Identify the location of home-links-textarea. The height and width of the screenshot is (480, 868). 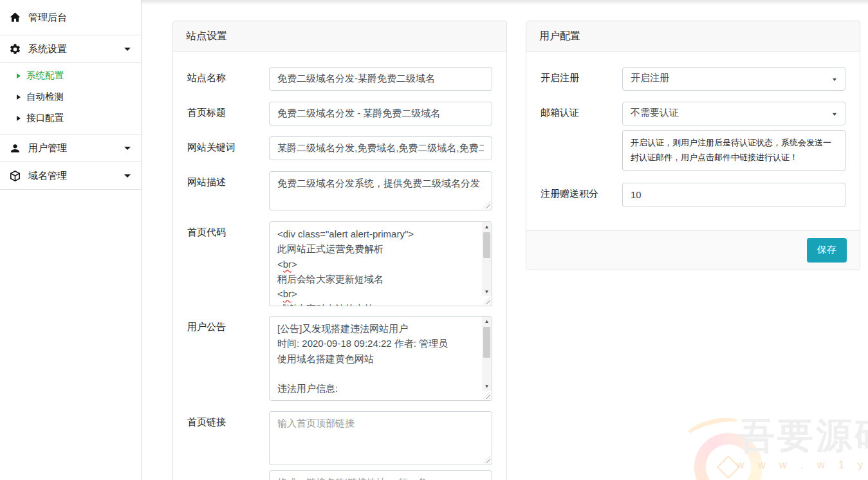
(381, 438).